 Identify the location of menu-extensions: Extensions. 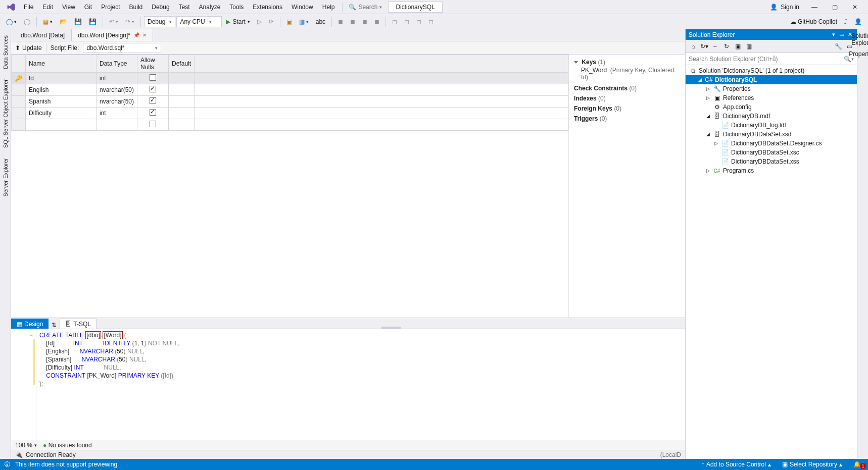
(268, 7).